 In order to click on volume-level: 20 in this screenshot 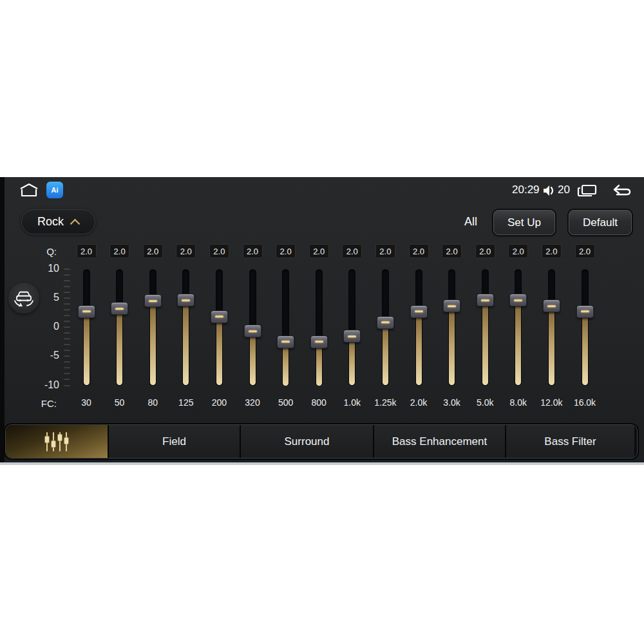, I will do `click(564, 190)`.